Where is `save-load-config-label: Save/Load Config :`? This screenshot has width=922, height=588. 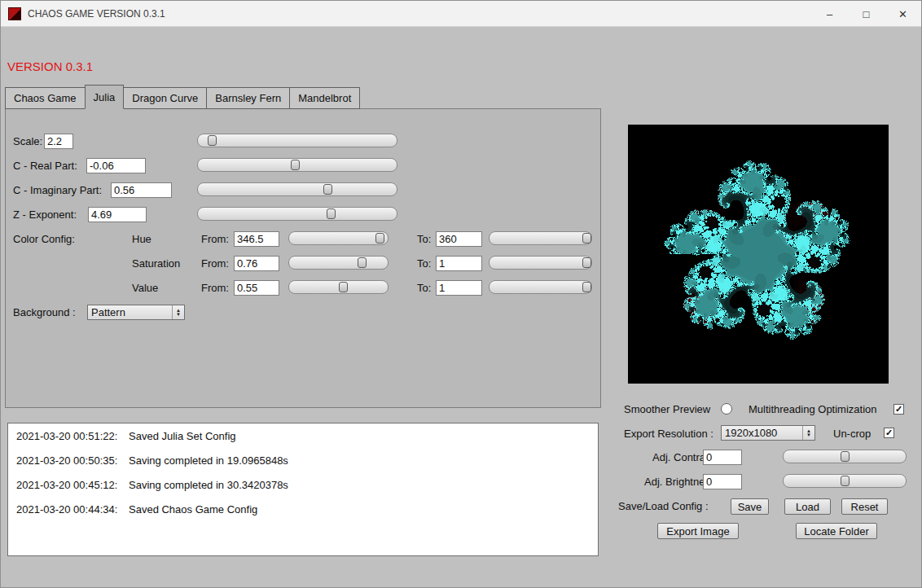 save-load-config-label: Save/Load Config : is located at coordinates (663, 507).